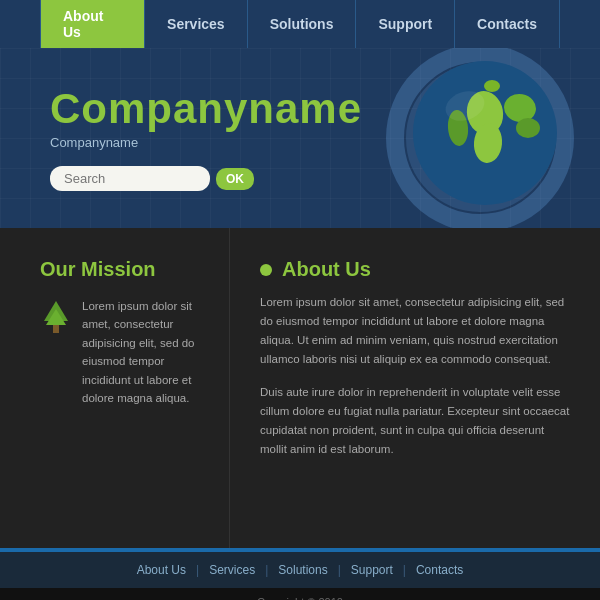 This screenshot has height=600, width=600. What do you see at coordinates (326, 270) in the screenshot?
I see `about-title: About Us` at bounding box center [326, 270].